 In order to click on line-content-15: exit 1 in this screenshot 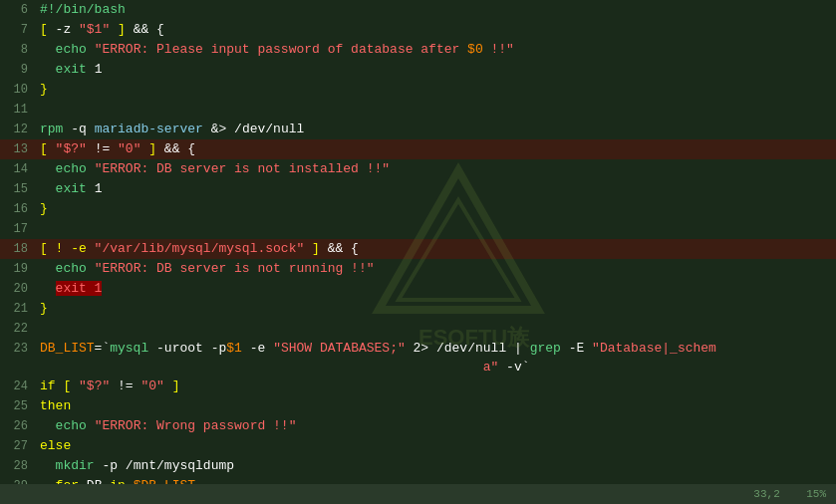, I will do `click(436, 189)`.